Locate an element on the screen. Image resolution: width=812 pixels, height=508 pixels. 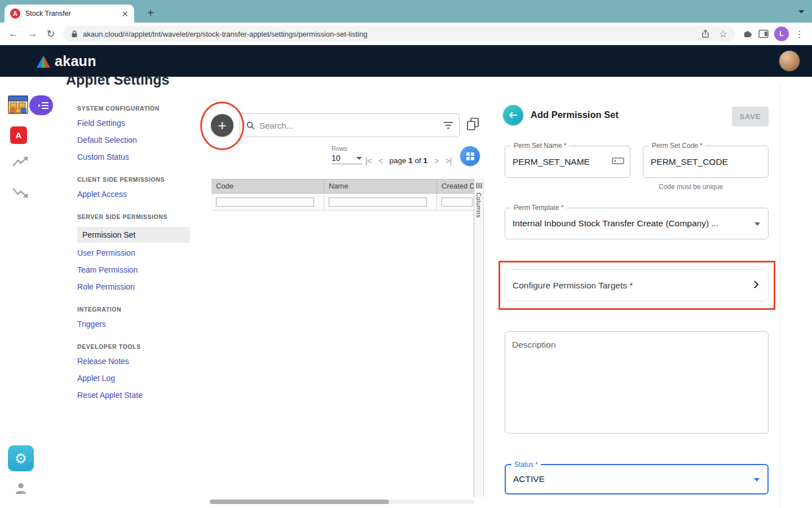
reload-button: ↻ is located at coordinates (51, 34).